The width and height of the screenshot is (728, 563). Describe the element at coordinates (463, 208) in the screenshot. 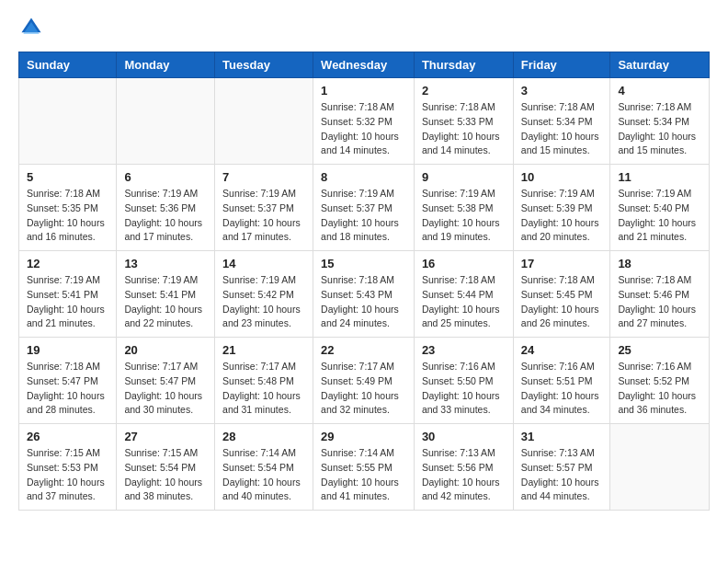

I see `calendar-cell: 9Sunrise: 7:19 AM Sunset: 5:38 PM Daylig…` at that location.